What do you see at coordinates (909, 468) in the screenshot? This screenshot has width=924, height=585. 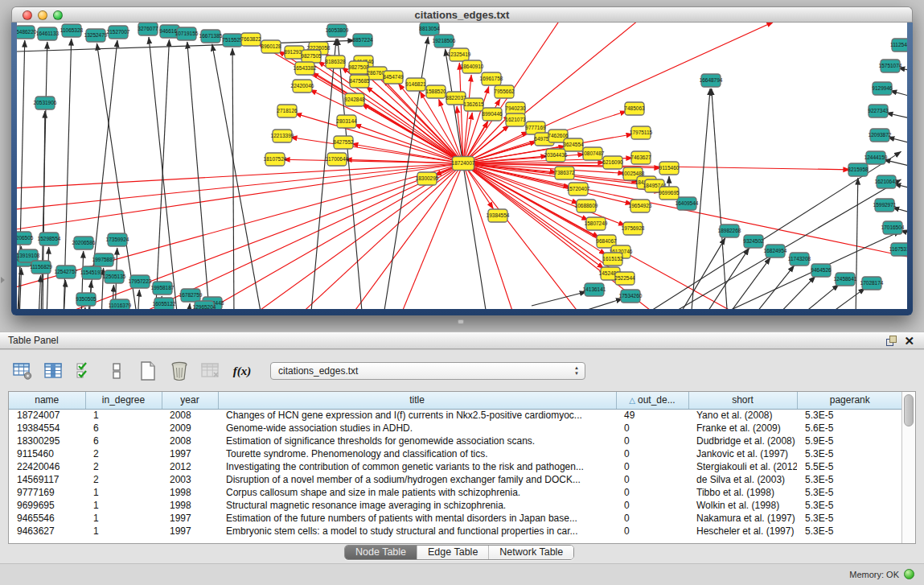 I see `table-scrollbar` at bounding box center [909, 468].